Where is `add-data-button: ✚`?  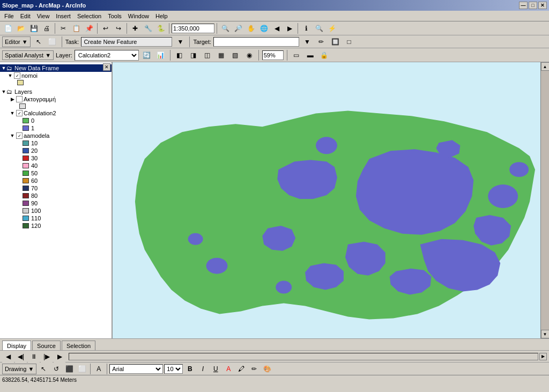
add-data-button: ✚ is located at coordinates (135, 28).